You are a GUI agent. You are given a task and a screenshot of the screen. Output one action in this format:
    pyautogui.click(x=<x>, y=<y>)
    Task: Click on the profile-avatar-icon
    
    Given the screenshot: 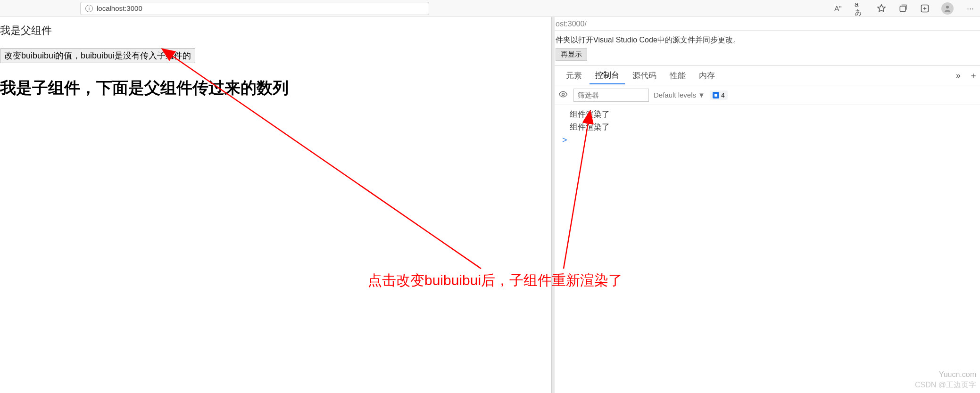 What is the action you would take?
    pyautogui.click(x=947, y=8)
    